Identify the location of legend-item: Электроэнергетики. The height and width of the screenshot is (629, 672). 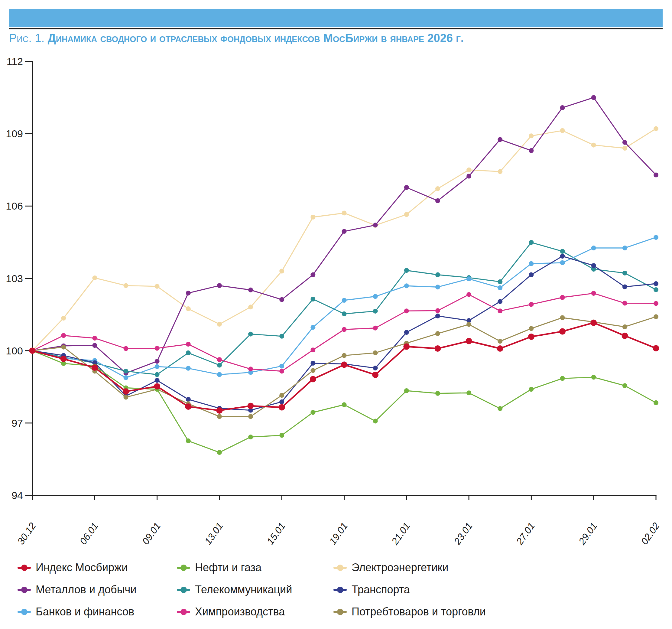
(427, 567).